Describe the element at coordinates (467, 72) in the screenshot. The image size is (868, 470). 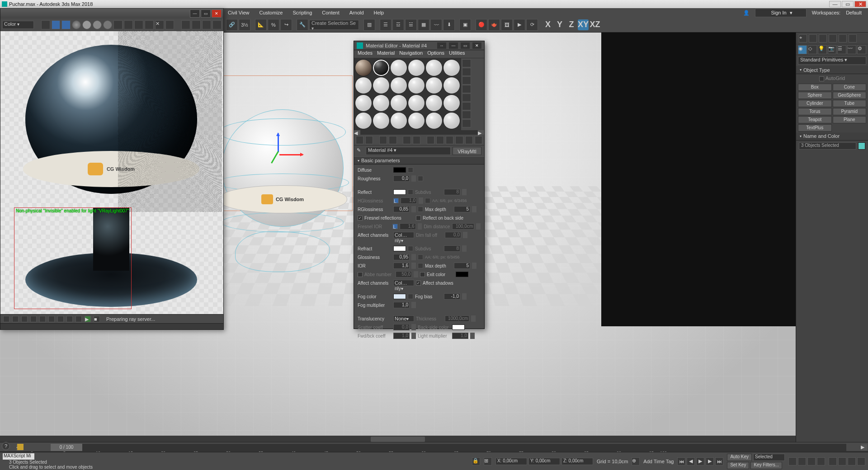
I see `sample-backlight` at that location.